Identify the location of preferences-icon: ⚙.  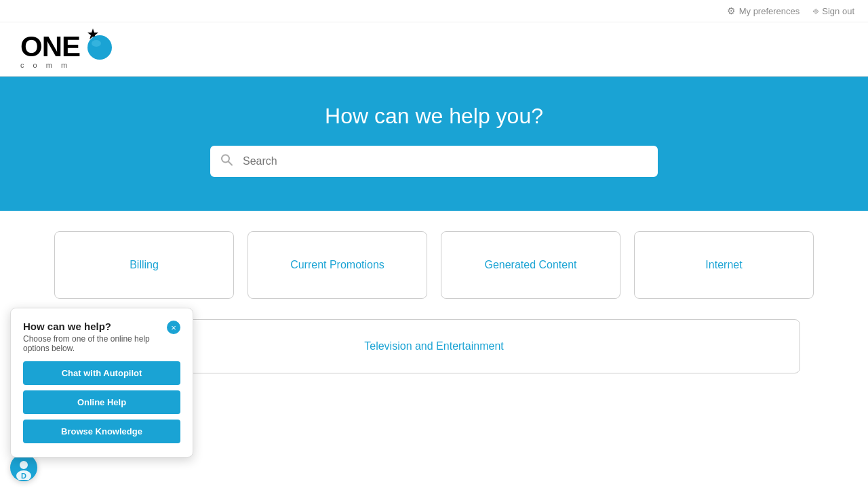
(731, 11).